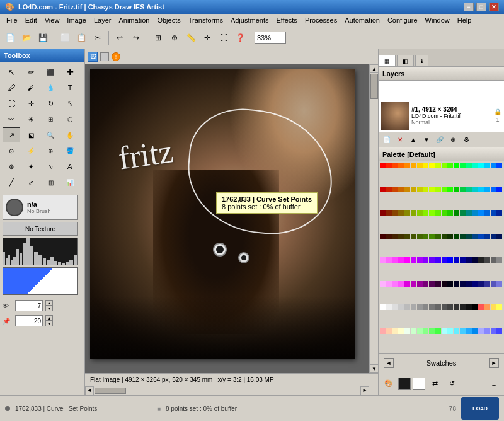  What do you see at coordinates (29, 321) in the screenshot?
I see `tool-num-2-input: 20` at bounding box center [29, 321].